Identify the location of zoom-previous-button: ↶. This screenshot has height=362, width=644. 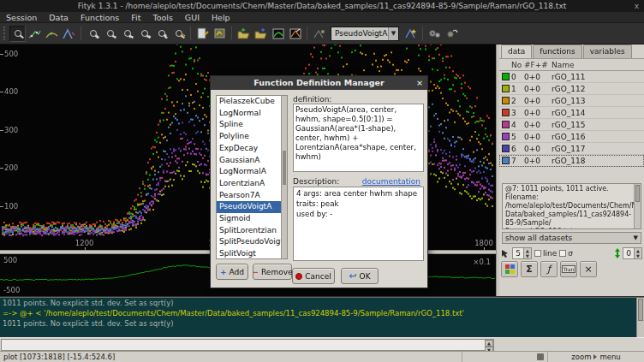
(178, 34).